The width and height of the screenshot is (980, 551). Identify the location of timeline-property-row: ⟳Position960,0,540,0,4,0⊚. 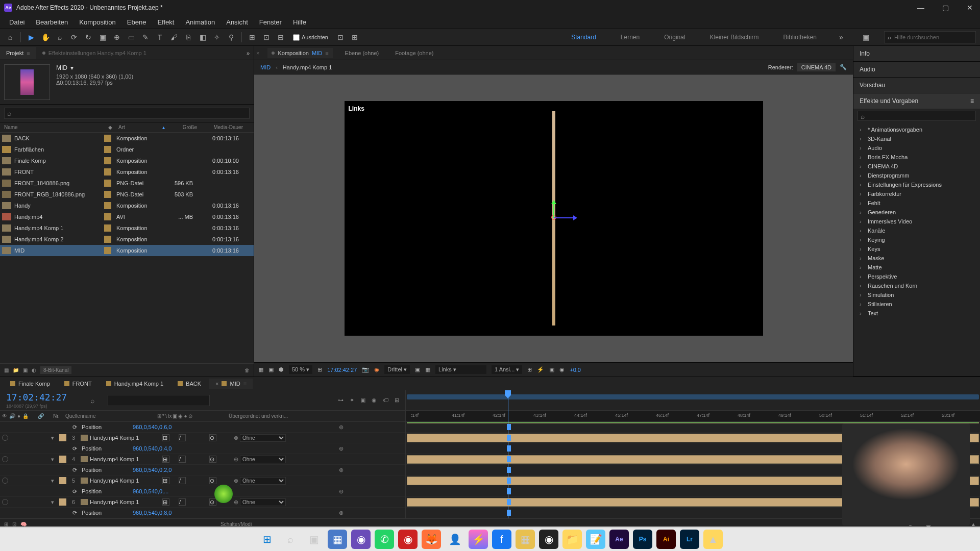
(203, 449).